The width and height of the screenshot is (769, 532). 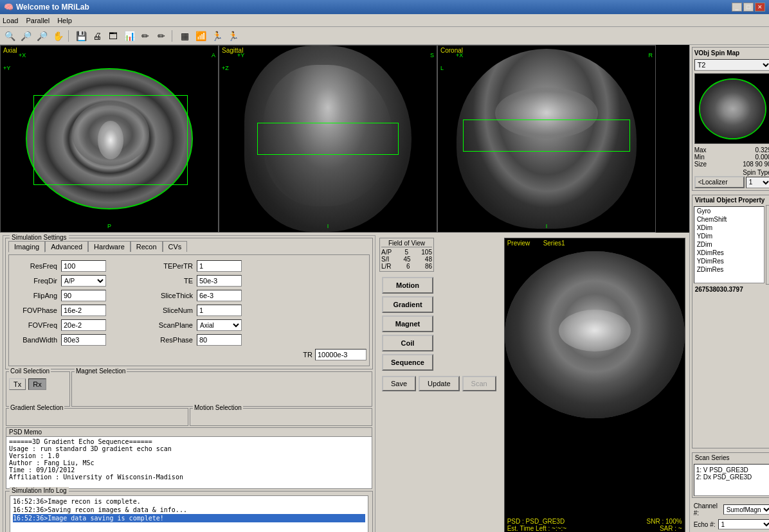 I want to click on menu-load: Load, so click(x=10, y=21).